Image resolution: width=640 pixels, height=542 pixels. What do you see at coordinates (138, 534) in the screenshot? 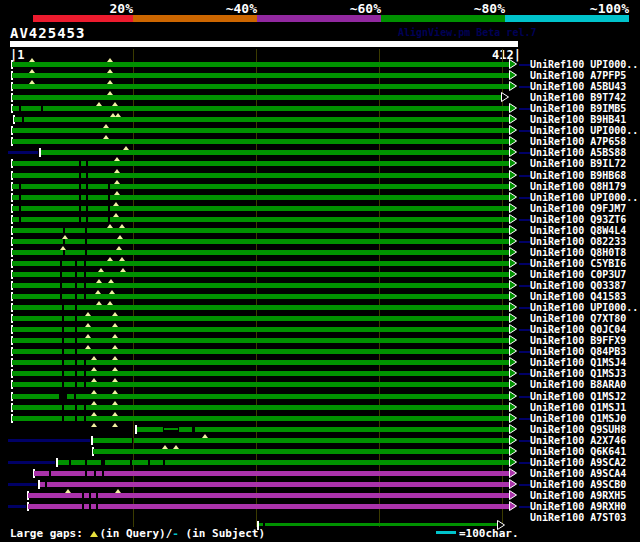
I see `gap-legend: Large gaps: (in Query)/- (in Subject)` at bounding box center [138, 534].